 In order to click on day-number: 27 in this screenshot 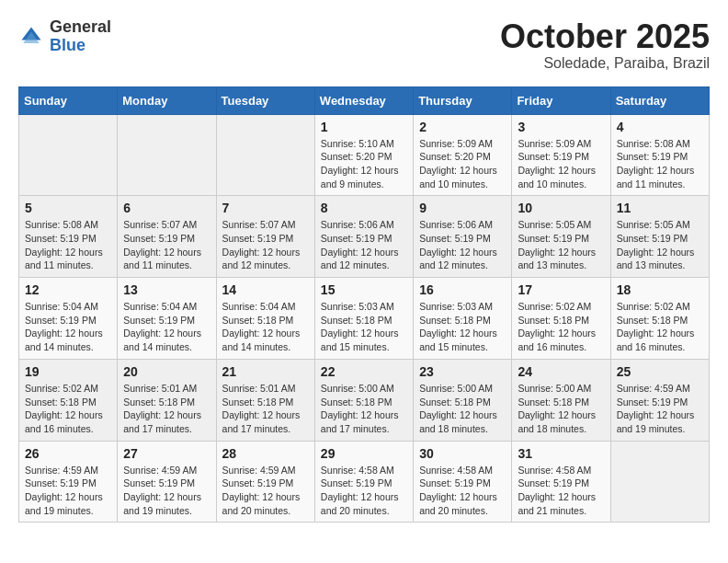, I will do `click(167, 454)`.